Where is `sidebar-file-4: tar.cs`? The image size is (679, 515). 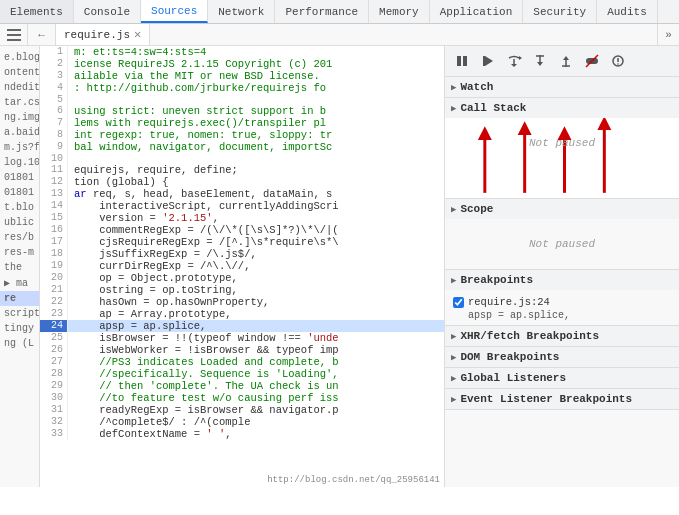
sidebar-file-4: tar.cs is located at coordinates (20, 102).